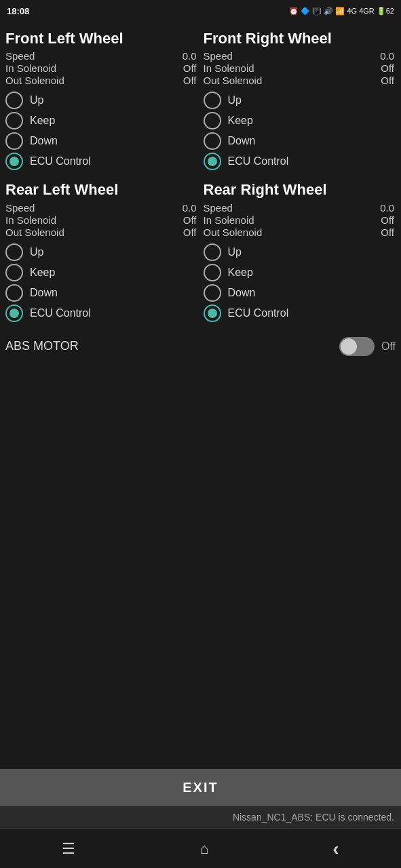 The height and width of the screenshot is (868, 401). Describe the element at coordinates (42, 121) in the screenshot. I see `front-left-radio-keep-label: Keep` at that location.